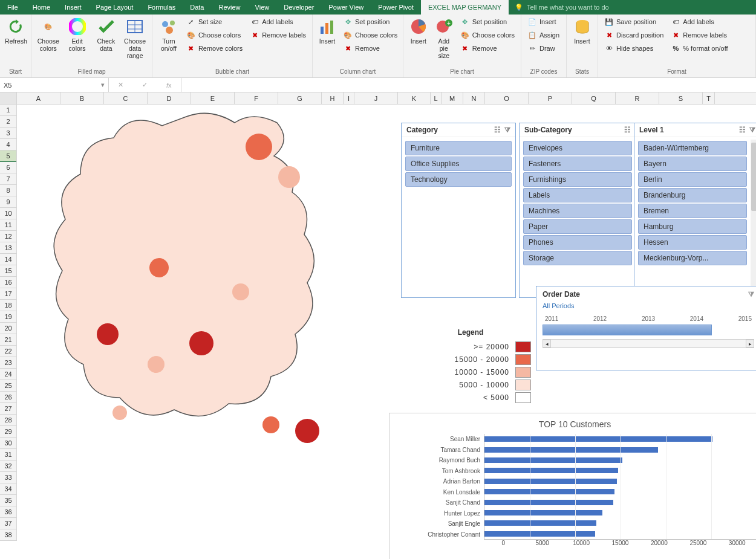 The image size is (756, 559). Describe the element at coordinates (73, 7) in the screenshot. I see `tab-insert: Insert` at that location.